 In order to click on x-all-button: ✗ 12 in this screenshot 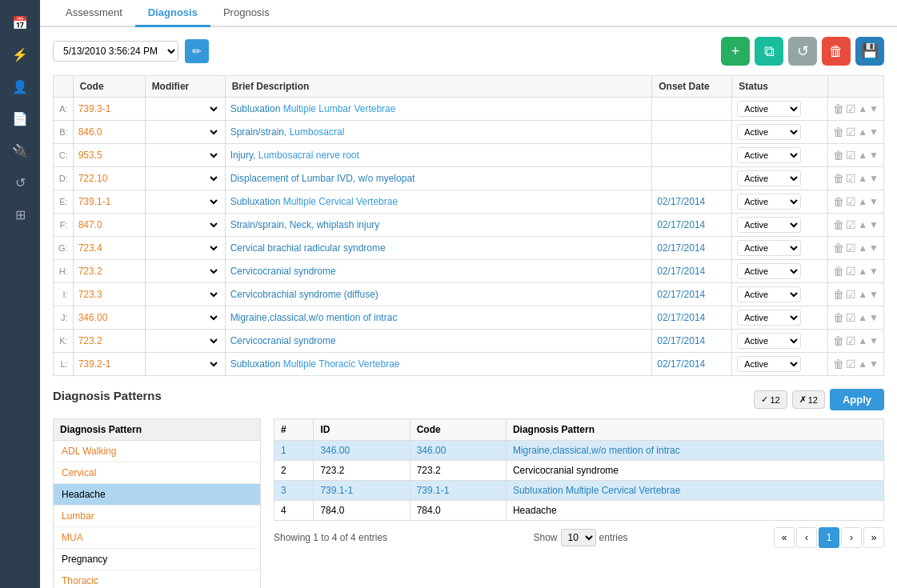, I will do `click(808, 400)`.